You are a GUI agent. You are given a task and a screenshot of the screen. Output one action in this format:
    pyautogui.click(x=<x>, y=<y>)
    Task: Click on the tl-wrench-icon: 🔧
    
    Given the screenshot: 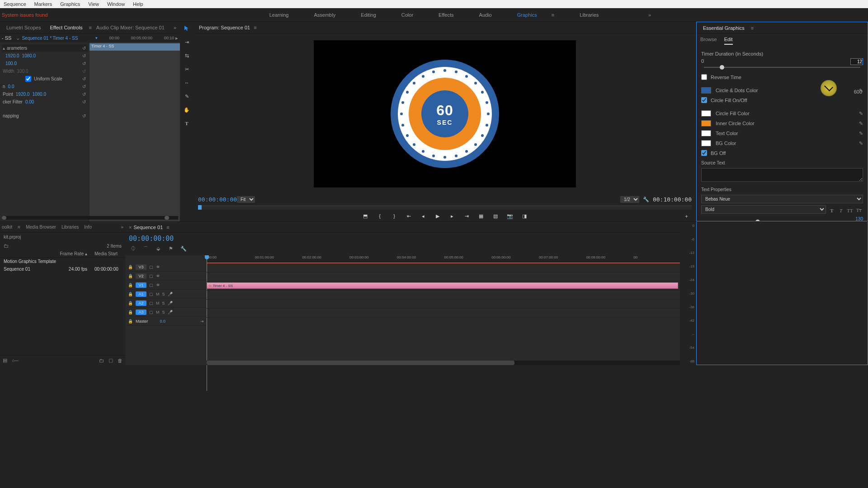 What is the action you would take?
    pyautogui.click(x=184, y=249)
    